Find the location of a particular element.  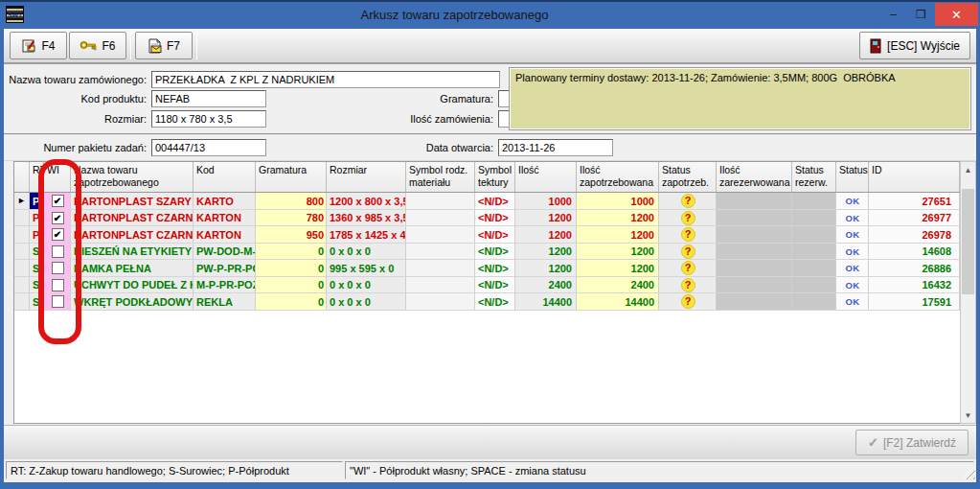

nazwa-label: Nazwa towaru zamówionego: is located at coordinates (79, 80).